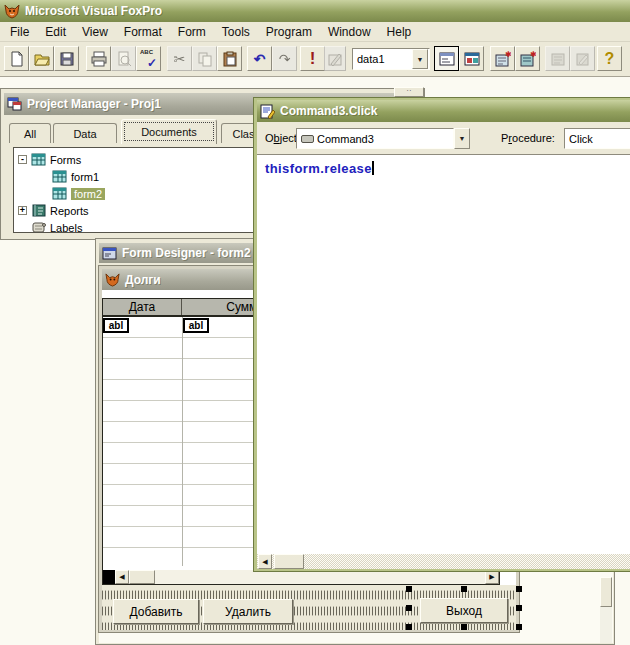 The image size is (630, 645). What do you see at coordinates (236, 32) in the screenshot?
I see `menu-tools: Tools` at bounding box center [236, 32].